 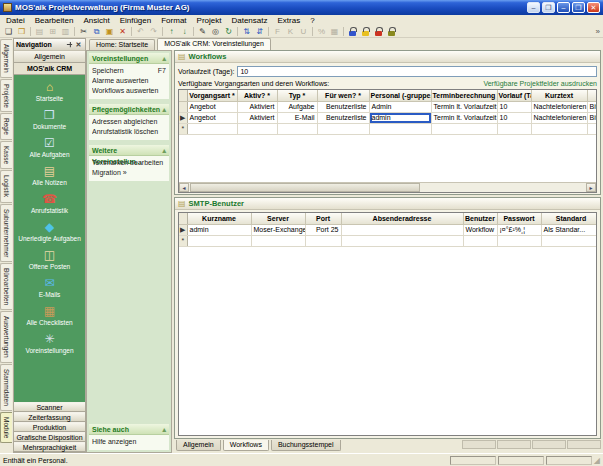 I want to click on menu-projekt: Projekt, so click(x=210, y=20).